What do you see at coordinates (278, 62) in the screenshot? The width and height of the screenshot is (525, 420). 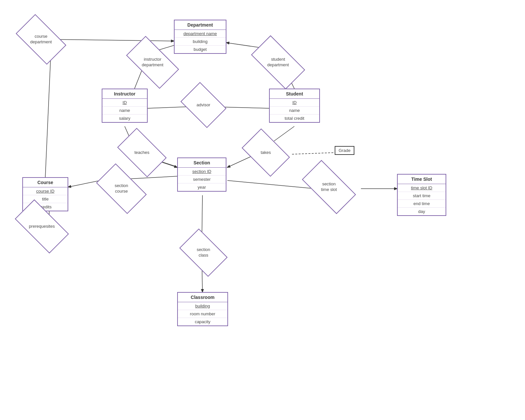 I see `student-department-diamond: studentdepartment` at bounding box center [278, 62].